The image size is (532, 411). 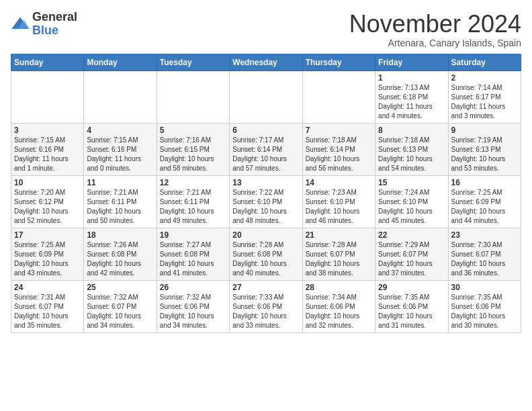 What do you see at coordinates (266, 62) in the screenshot?
I see `weekday-header-wednesday: Wednesday` at bounding box center [266, 62].